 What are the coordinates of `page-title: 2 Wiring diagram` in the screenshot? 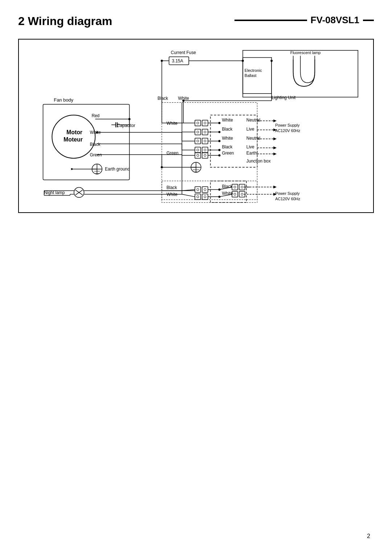 It's located at (65, 21).